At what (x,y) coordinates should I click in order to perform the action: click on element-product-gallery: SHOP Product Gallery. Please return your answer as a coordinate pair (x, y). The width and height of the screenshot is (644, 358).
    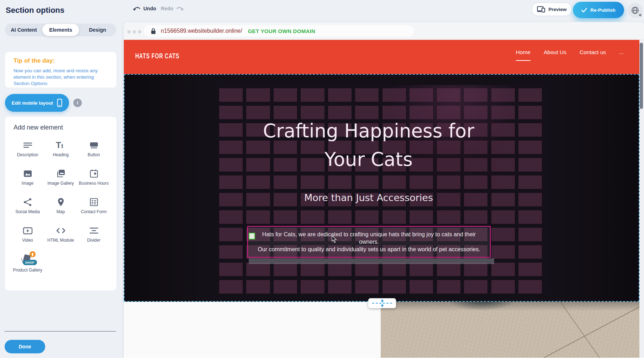
    Looking at the image, I should click on (28, 268).